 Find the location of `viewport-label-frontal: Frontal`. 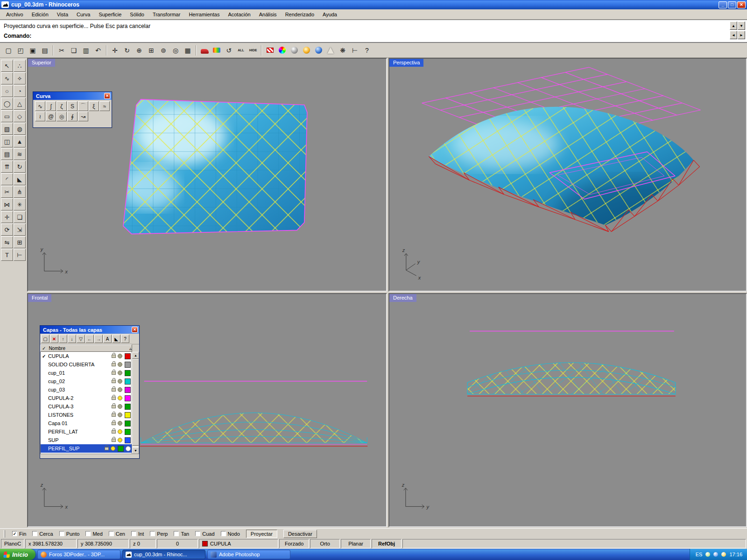

viewport-label-frontal: Frontal is located at coordinates (40, 298).